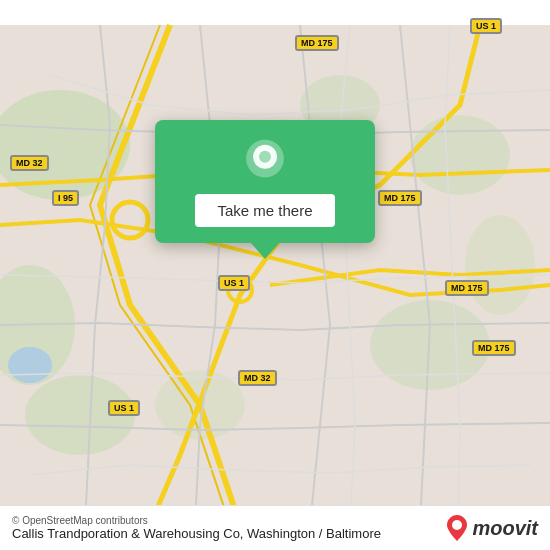 This screenshot has width=550, height=550. What do you see at coordinates (505, 528) in the screenshot?
I see `moovit-wordmark: moovit` at bounding box center [505, 528].